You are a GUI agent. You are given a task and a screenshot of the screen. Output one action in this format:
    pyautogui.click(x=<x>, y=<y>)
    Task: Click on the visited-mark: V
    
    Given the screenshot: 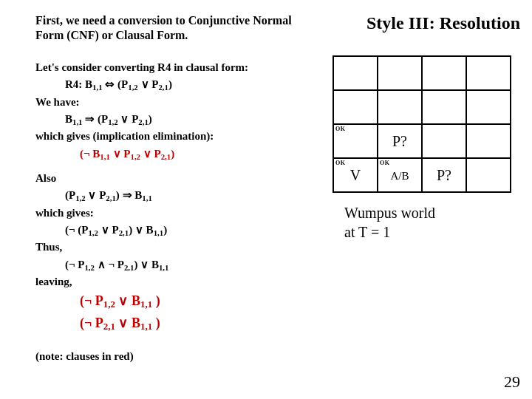 What is the action you would take?
    pyautogui.click(x=355, y=175)
    